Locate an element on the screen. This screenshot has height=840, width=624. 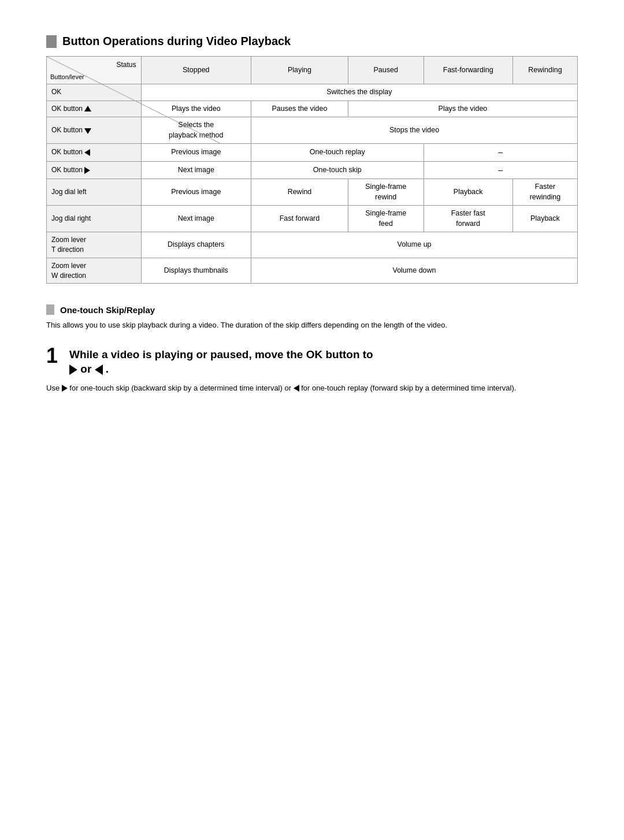
step1-row: 1 While a video is playing or paused, mo… is located at coordinates (312, 360).